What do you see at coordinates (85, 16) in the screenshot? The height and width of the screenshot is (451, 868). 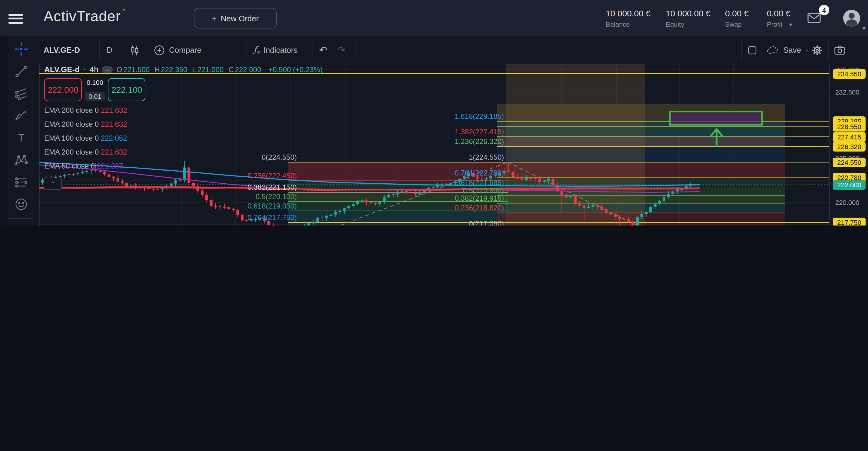 I see `app-logo: ActivTrader™` at bounding box center [85, 16].